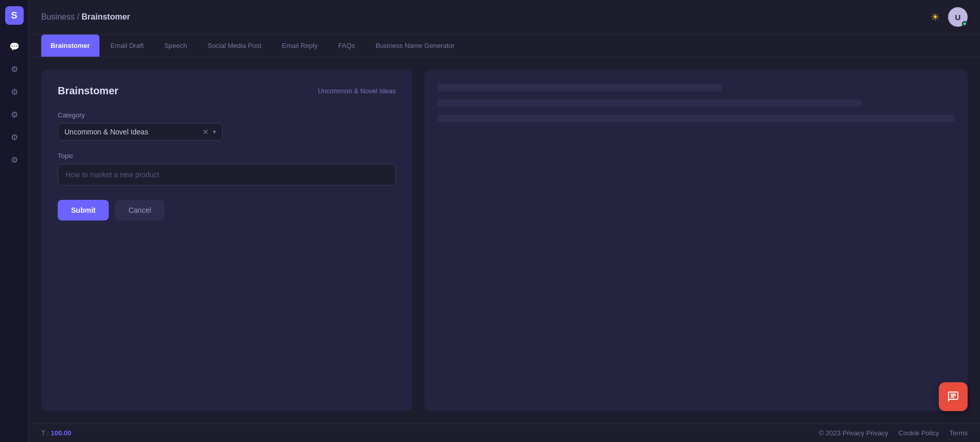 This screenshot has width=980, height=442. I want to click on tabs-bar: Brainstomer Email Draft Speech Social Me…, so click(504, 46).